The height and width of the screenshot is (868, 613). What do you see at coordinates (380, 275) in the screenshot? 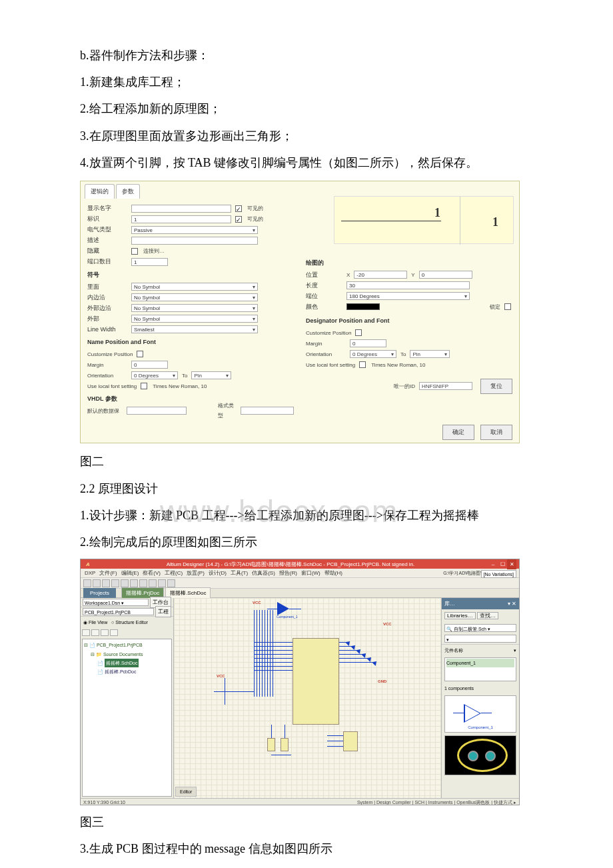
I see `field-pos-x: -20` at bounding box center [380, 275].